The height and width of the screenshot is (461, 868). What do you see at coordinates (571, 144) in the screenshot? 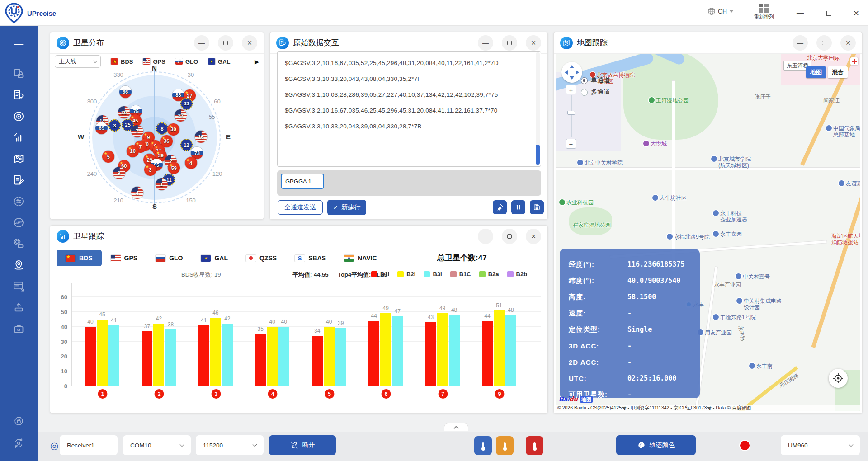
I see `map-zoom-out-button: −` at bounding box center [571, 144].